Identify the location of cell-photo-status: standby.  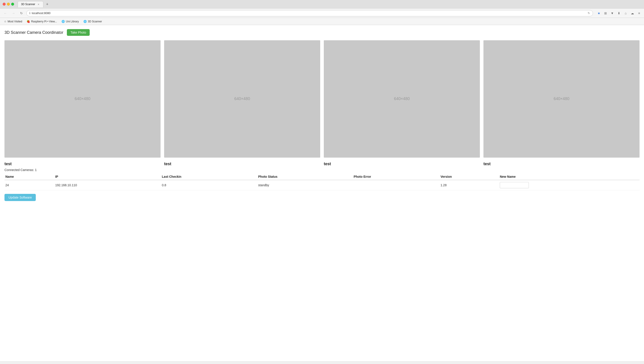
(306, 185).